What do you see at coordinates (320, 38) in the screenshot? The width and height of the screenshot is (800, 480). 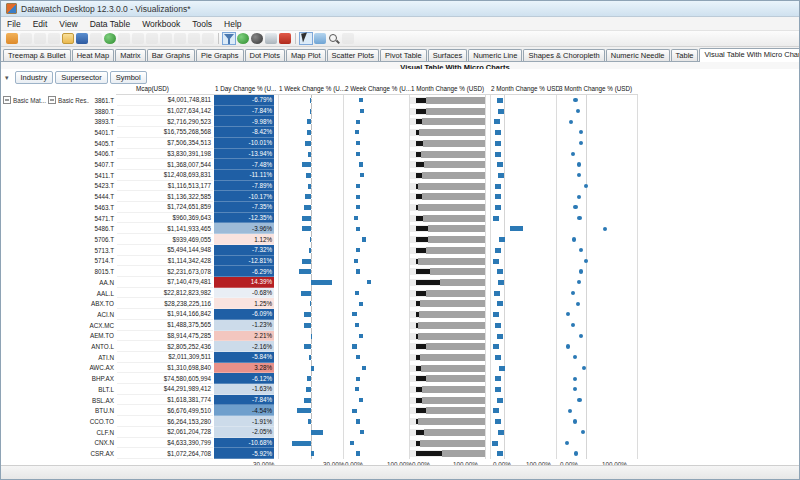 I see `rubber-band-icon` at bounding box center [320, 38].